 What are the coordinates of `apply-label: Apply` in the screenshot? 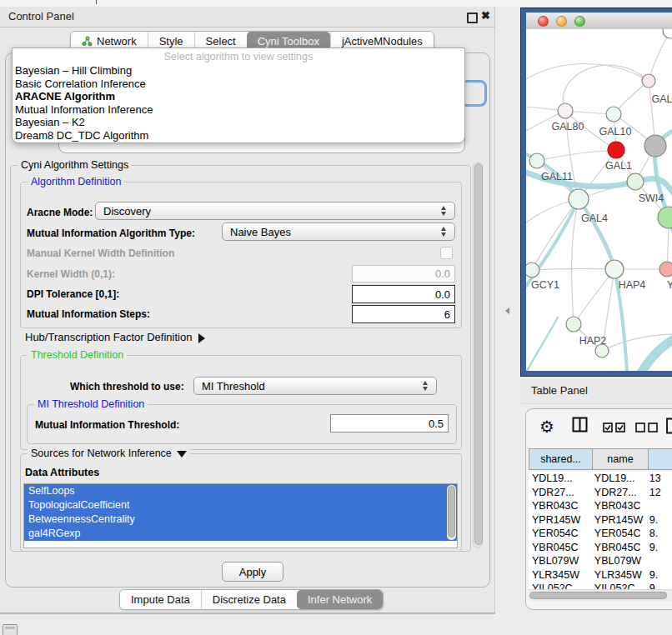 It's located at (253, 572).